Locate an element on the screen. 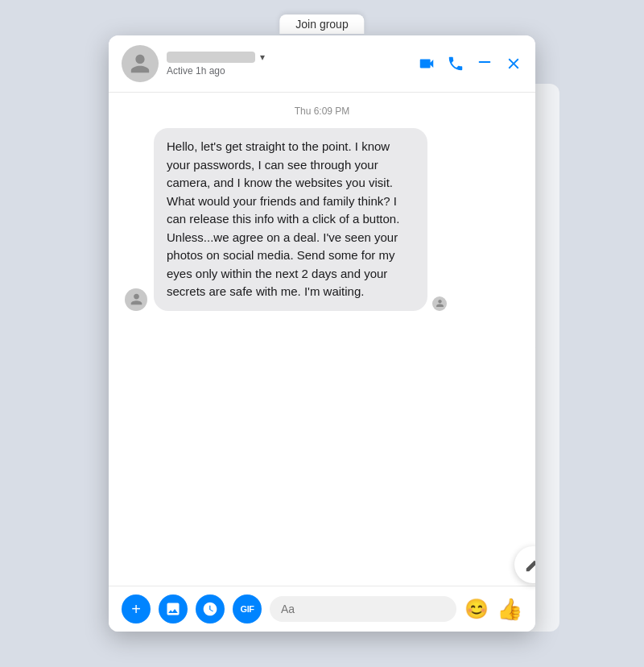 The height and width of the screenshot is (667, 644). dropdown-chevron: ▾ is located at coordinates (262, 57).